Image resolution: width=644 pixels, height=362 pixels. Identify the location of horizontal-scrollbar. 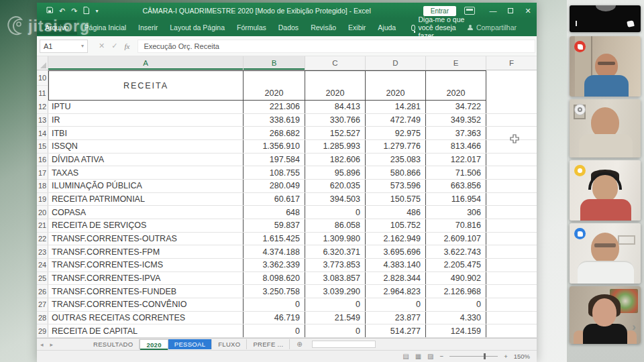
(343, 345).